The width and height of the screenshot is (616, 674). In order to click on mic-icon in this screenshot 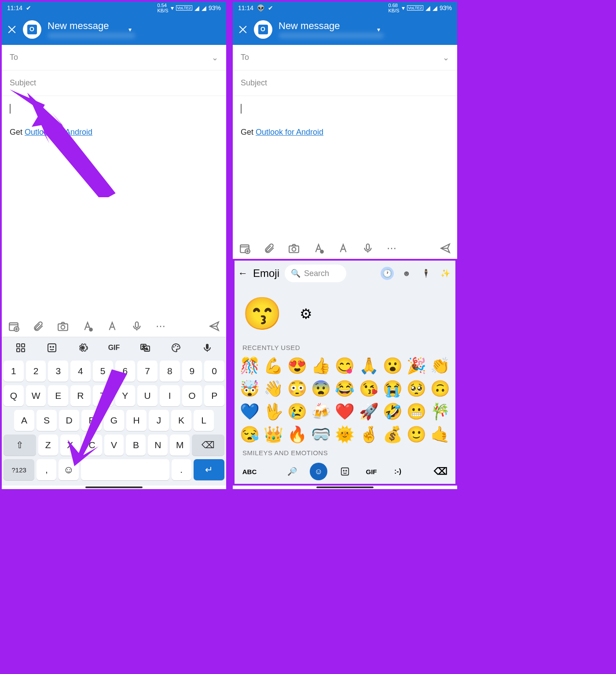, I will do `click(137, 326)`.